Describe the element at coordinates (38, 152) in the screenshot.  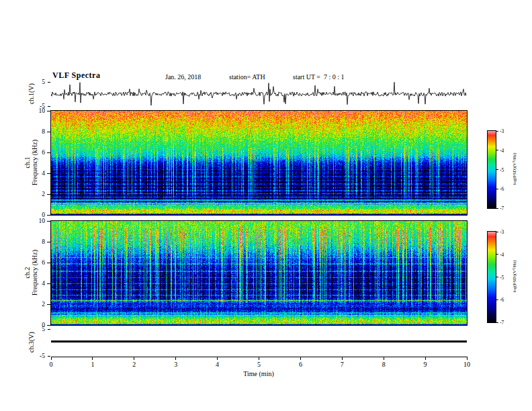
I see `ch1-freq-tick-label: 6` at that location.